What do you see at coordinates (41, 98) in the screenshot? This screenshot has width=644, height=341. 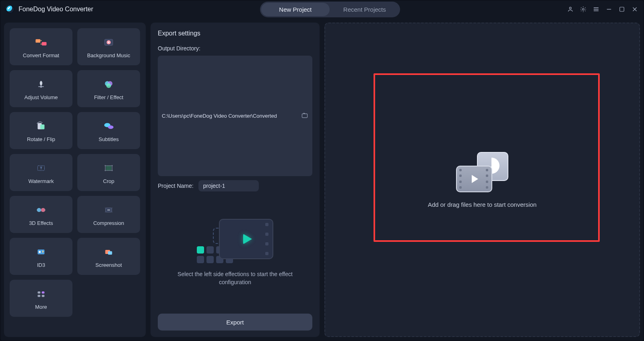 I see `tool-label: Adjust Volume` at bounding box center [41, 98].